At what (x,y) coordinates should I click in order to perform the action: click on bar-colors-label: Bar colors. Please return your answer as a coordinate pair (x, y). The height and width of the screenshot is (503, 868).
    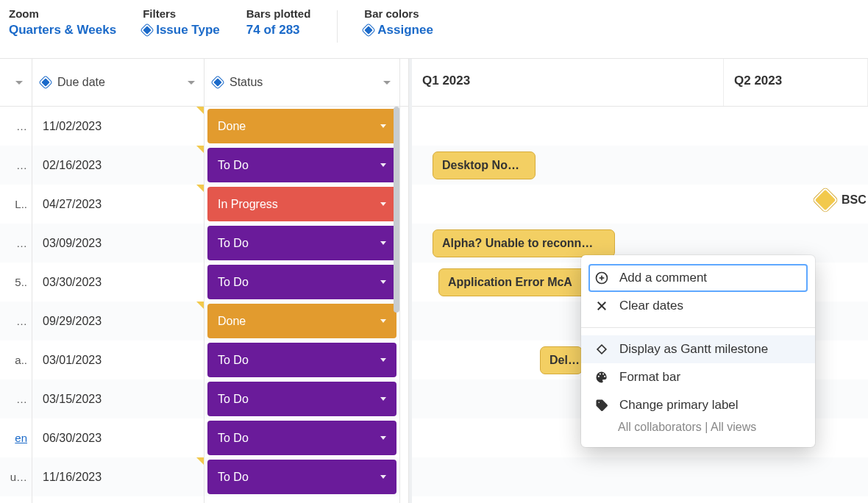
    Looking at the image, I should click on (399, 13).